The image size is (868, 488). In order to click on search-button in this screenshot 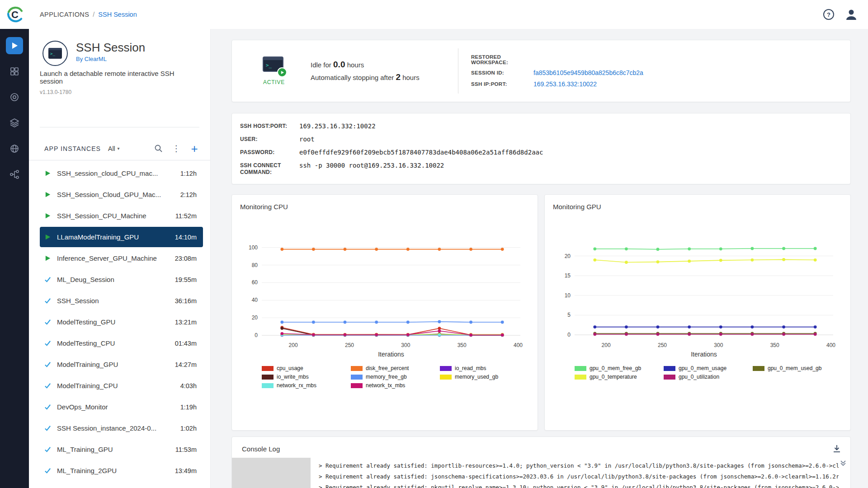, I will do `click(158, 149)`.